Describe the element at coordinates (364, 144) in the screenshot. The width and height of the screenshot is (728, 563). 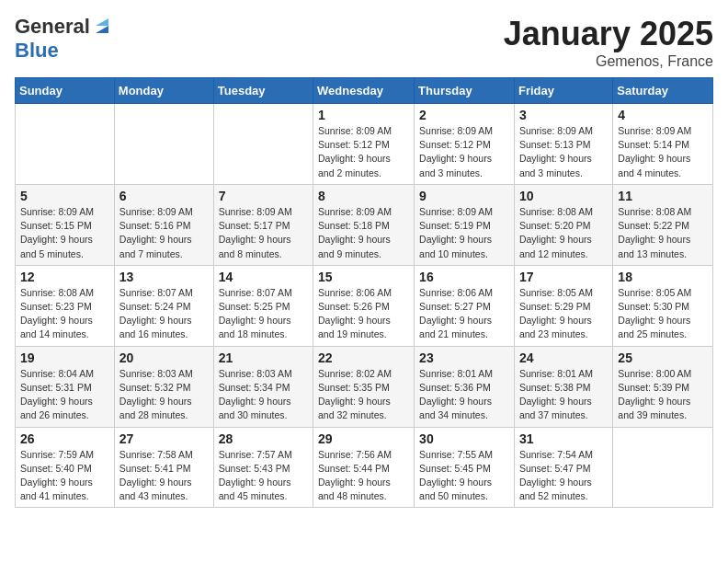
I see `calendar-week-row: 1Sunrise: 8:09 AMSunset: 5:12 PMDaylight…` at that location.